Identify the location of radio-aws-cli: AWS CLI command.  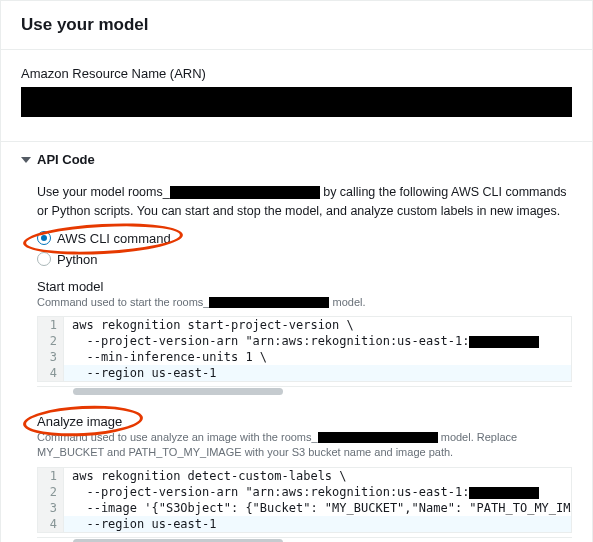
(304, 238).